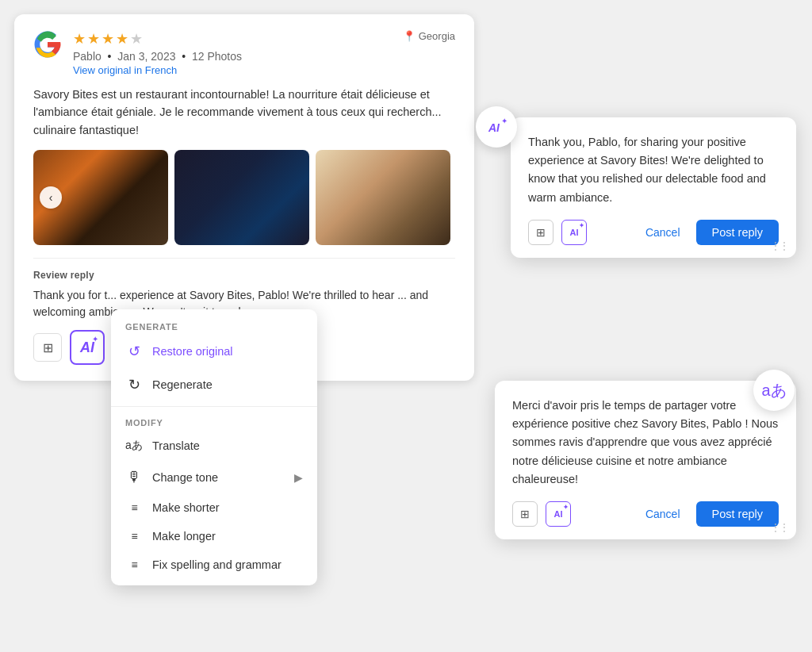  What do you see at coordinates (645, 460) in the screenshot?
I see `reply-popup-french: Merci d'avoir pris le temps de partager …` at bounding box center [645, 460].